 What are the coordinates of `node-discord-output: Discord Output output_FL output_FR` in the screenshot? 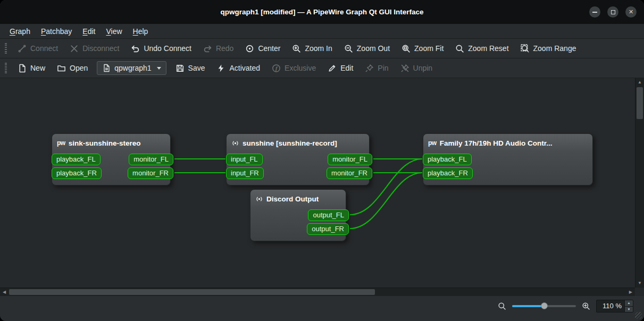 It's located at (298, 215).